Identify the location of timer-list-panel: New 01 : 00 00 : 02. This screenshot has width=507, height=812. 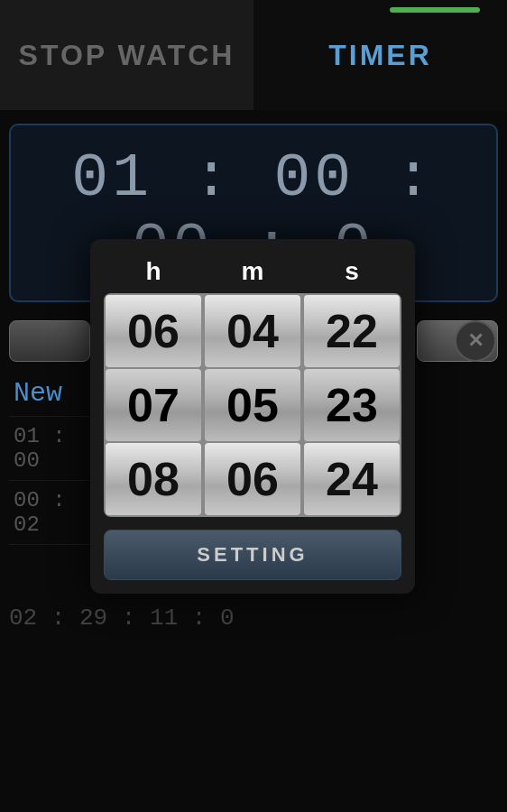
(45, 458).